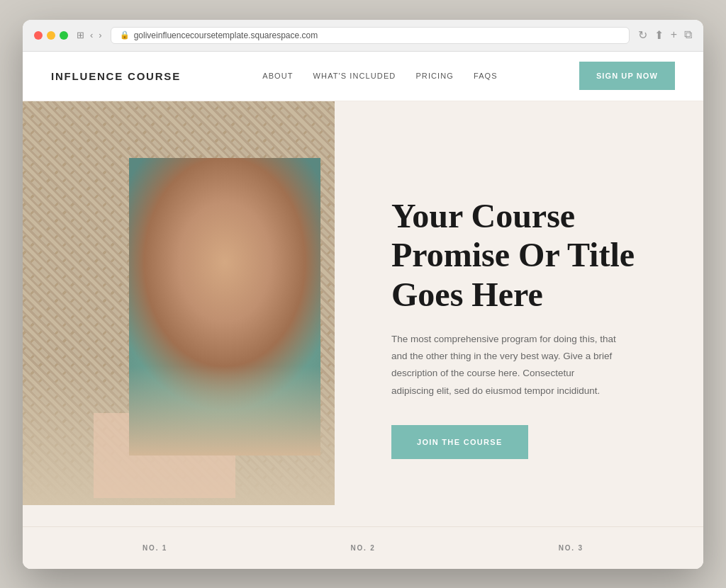 Image resolution: width=726 pixels, height=588 pixels. What do you see at coordinates (380, 76) in the screenshot?
I see `nav-links: ABOUT WHAT'S INCLUDED PRICING FAQS` at bounding box center [380, 76].